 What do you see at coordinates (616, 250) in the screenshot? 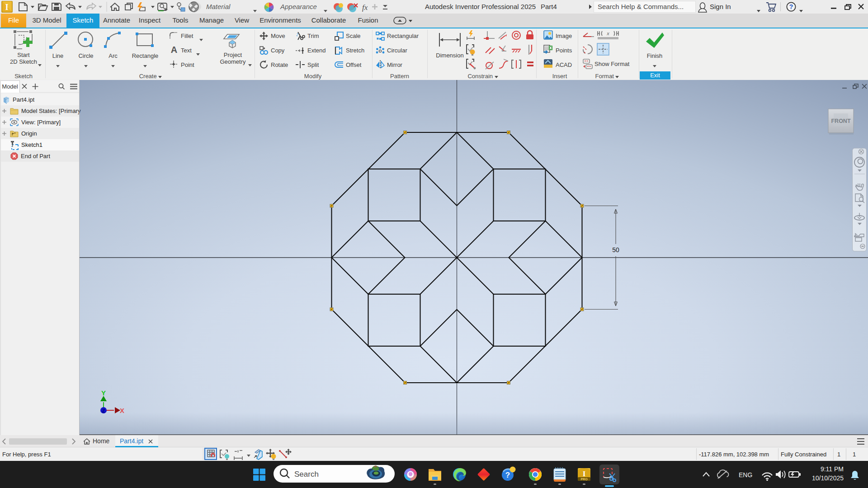
I see `svg-text: 50` at bounding box center [616, 250].